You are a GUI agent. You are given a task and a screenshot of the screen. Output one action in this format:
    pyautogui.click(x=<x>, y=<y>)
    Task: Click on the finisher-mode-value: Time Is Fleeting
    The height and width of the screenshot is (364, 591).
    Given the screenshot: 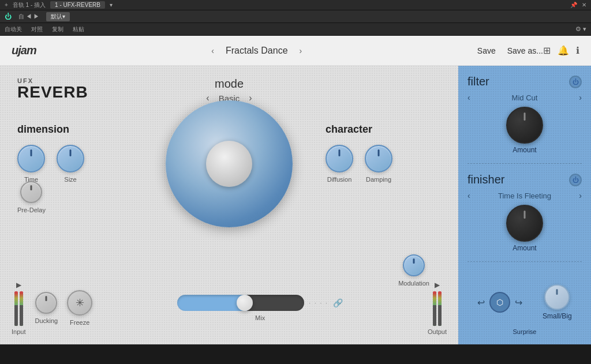 What is the action you would take?
    pyautogui.click(x=525, y=196)
    